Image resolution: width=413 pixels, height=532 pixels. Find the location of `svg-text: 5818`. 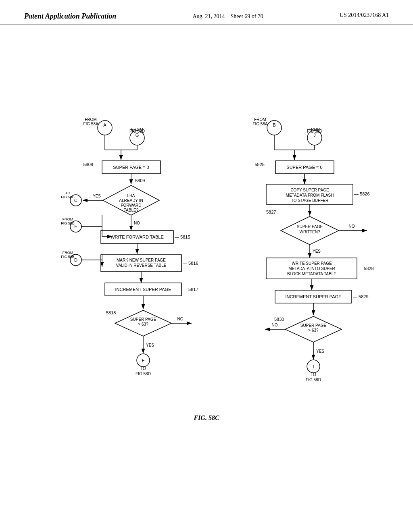

svg-text: 5818 is located at coordinates (111, 313).